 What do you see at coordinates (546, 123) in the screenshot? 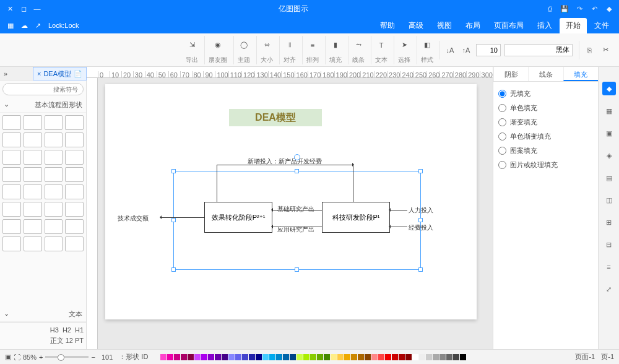
I see `fill-option-2: 渐变填充` at bounding box center [546, 123].